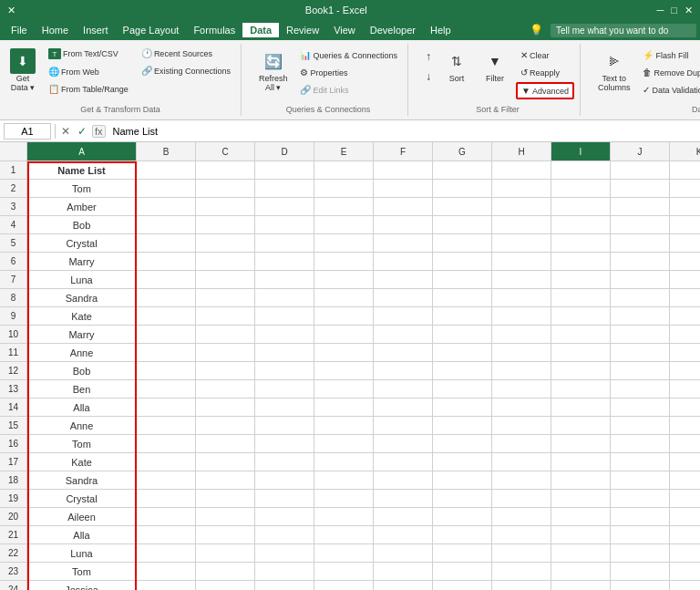  What do you see at coordinates (521, 151) in the screenshot?
I see `col-header-h: H` at bounding box center [521, 151].